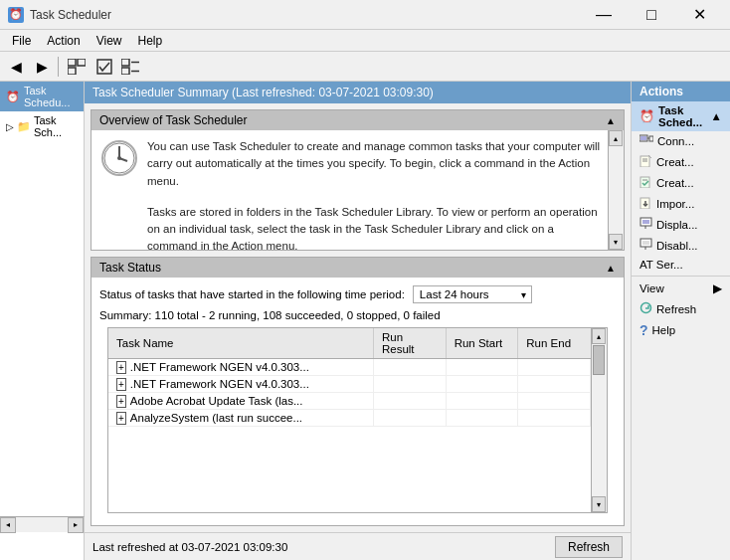 The image size is (730, 560). What do you see at coordinates (680, 203) in the screenshot?
I see `action-item-import: Impor...` at bounding box center [680, 203].